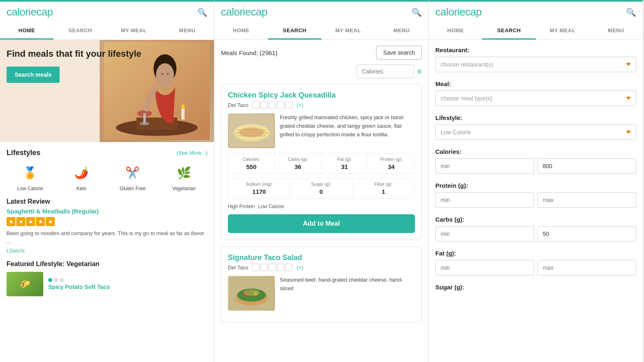 This screenshot has width=644, height=362. Describe the element at coordinates (417, 12) in the screenshot. I see `search-icon-button-2: 🔍` at that location.